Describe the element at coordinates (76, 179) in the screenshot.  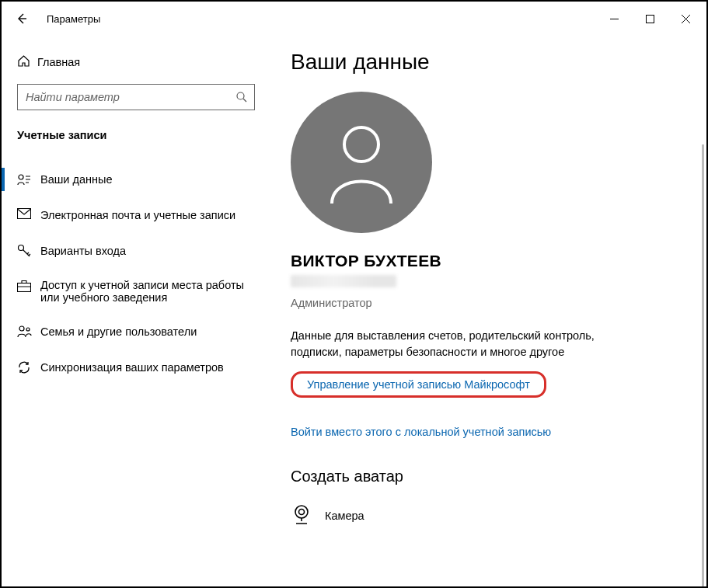
I see `sidebar-item-label: Ваши данные` at that location.